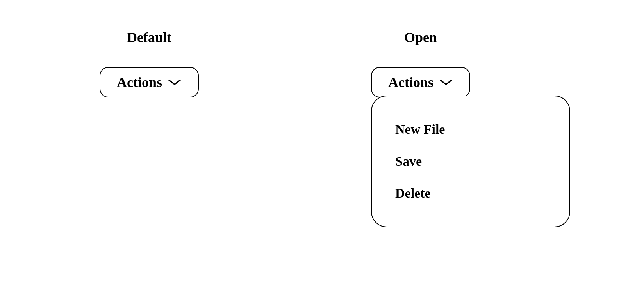  What do you see at coordinates (471, 129) in the screenshot?
I see `menu-item-new-file: New File` at bounding box center [471, 129].